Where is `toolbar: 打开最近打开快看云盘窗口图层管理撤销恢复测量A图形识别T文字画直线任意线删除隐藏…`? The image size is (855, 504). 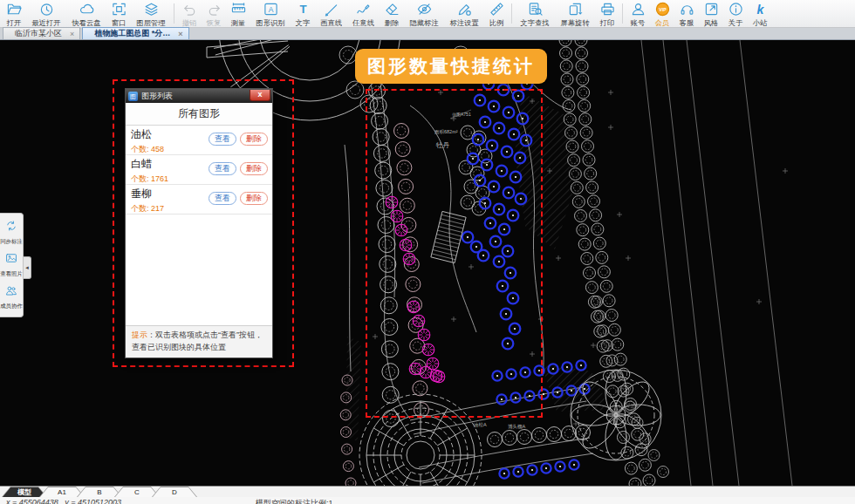 toolbar: 打开最近打开快看云盘窗口图层管理撤销恢复测量A图形识别T文字画直线任意线删除隐藏… is located at coordinates (428, 14).